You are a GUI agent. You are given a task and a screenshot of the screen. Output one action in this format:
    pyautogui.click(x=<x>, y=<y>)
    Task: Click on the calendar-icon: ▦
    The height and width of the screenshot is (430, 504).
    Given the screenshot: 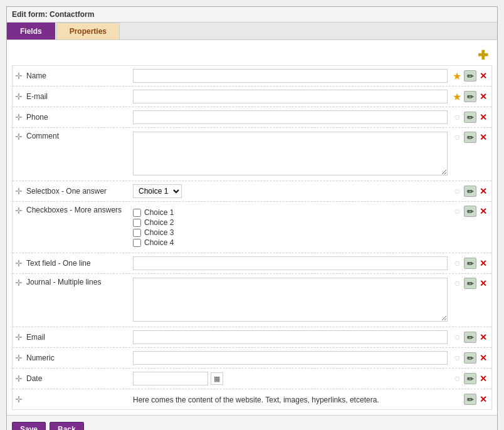 What is the action you would take?
    pyautogui.click(x=217, y=379)
    